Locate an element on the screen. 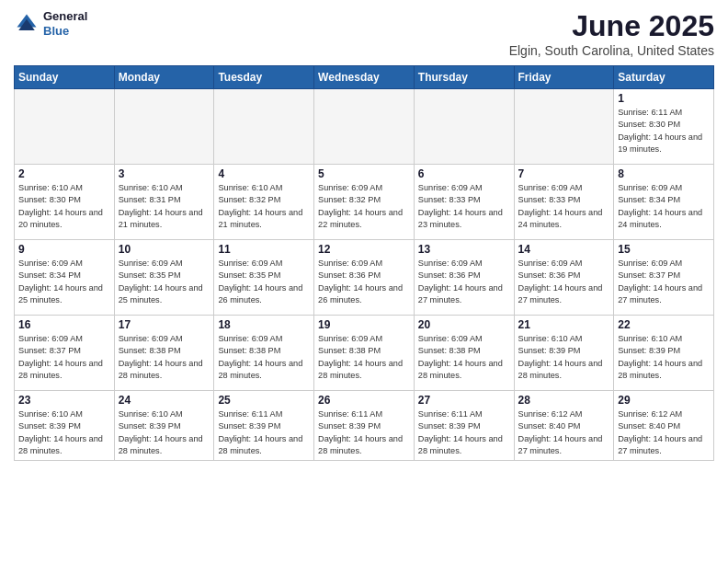 This screenshot has width=728, height=563. day-number: 23 is located at coordinates (64, 400).